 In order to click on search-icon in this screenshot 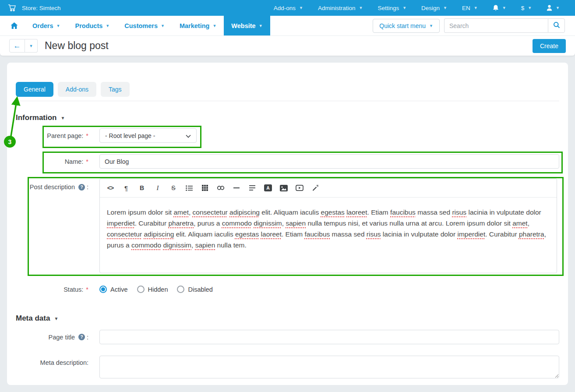, I will do `click(557, 26)`.